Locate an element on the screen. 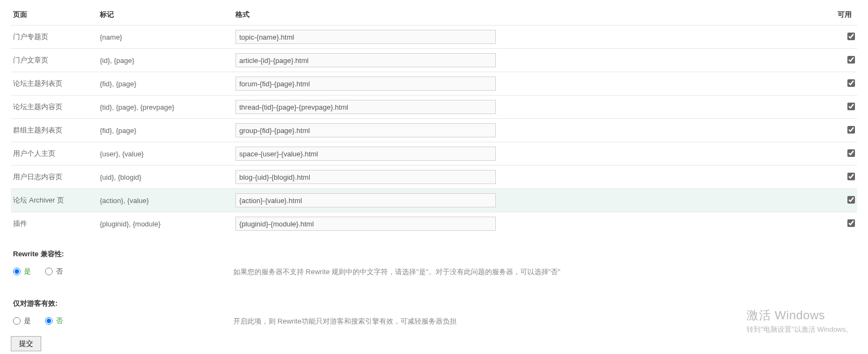 The height and width of the screenshot is (354, 868). guest-only-yes: 是 is located at coordinates (22, 321).